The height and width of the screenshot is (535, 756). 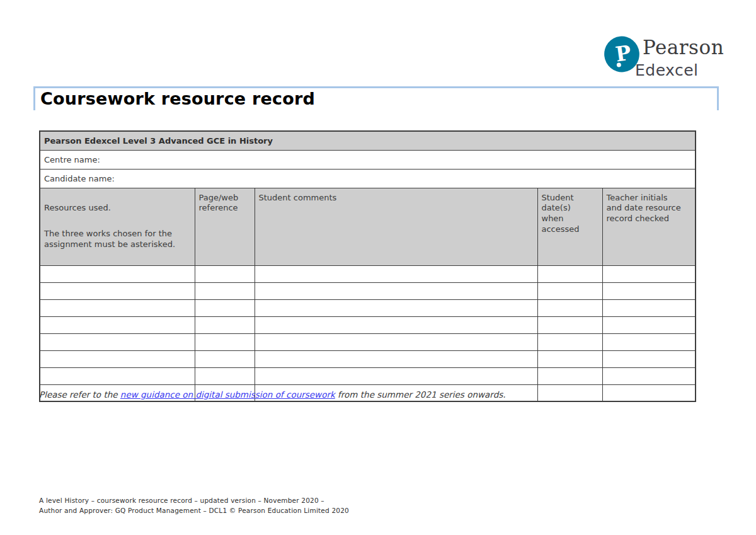 What do you see at coordinates (683, 47) in the screenshot?
I see `pearson-brand-text: Pearson` at bounding box center [683, 47].